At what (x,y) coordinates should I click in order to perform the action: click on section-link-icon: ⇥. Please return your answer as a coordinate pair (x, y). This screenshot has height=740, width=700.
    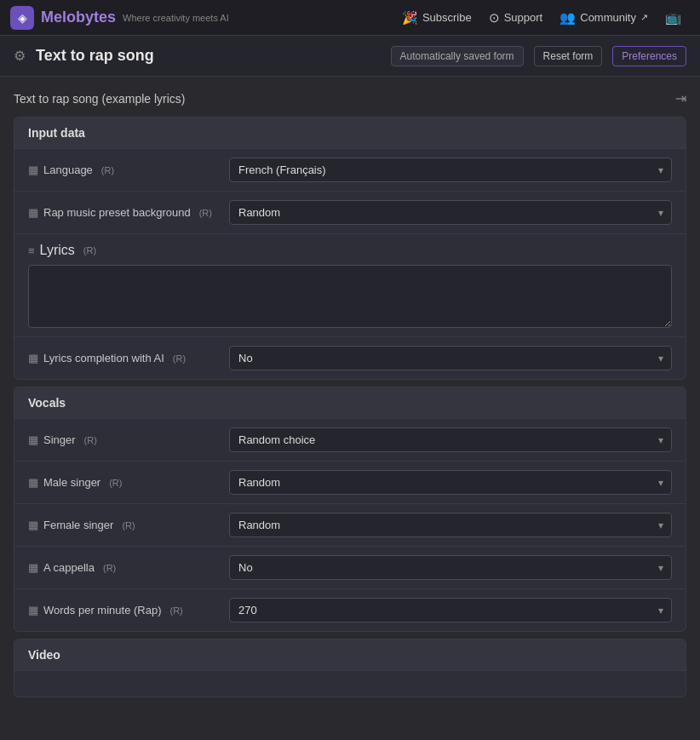
    Looking at the image, I should click on (681, 99).